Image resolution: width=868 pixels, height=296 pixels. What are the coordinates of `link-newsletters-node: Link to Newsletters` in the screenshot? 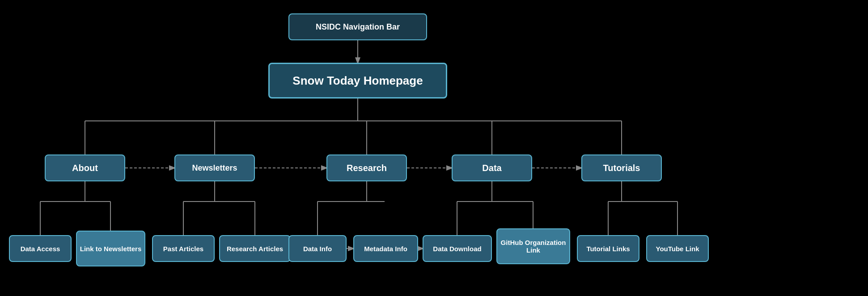 It's located at (111, 249).